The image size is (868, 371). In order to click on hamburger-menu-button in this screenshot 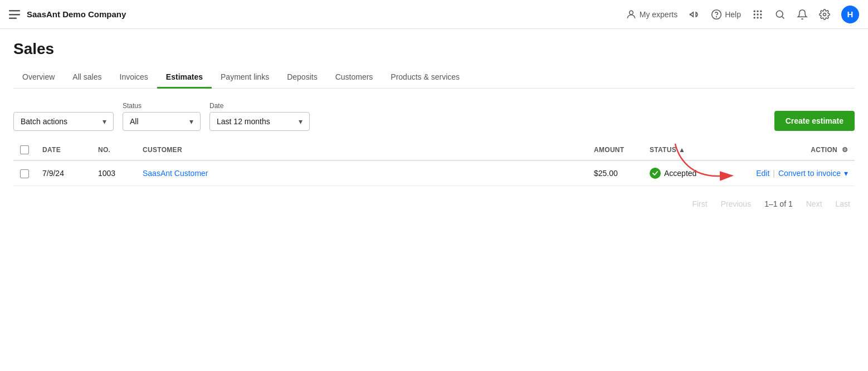, I will do `click(14, 14)`.